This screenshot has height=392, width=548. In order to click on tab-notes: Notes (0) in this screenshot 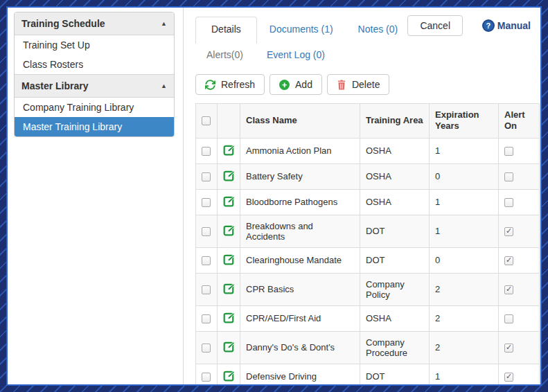, I will do `click(378, 30)`.